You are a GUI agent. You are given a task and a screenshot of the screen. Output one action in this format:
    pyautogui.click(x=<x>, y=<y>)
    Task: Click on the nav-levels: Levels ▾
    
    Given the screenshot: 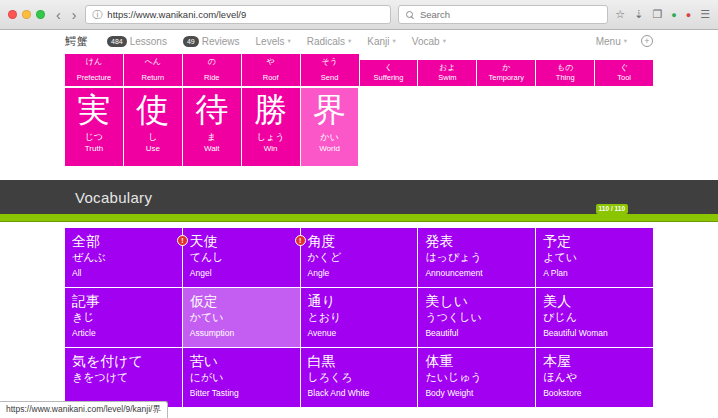 What is the action you would take?
    pyautogui.click(x=274, y=42)
    